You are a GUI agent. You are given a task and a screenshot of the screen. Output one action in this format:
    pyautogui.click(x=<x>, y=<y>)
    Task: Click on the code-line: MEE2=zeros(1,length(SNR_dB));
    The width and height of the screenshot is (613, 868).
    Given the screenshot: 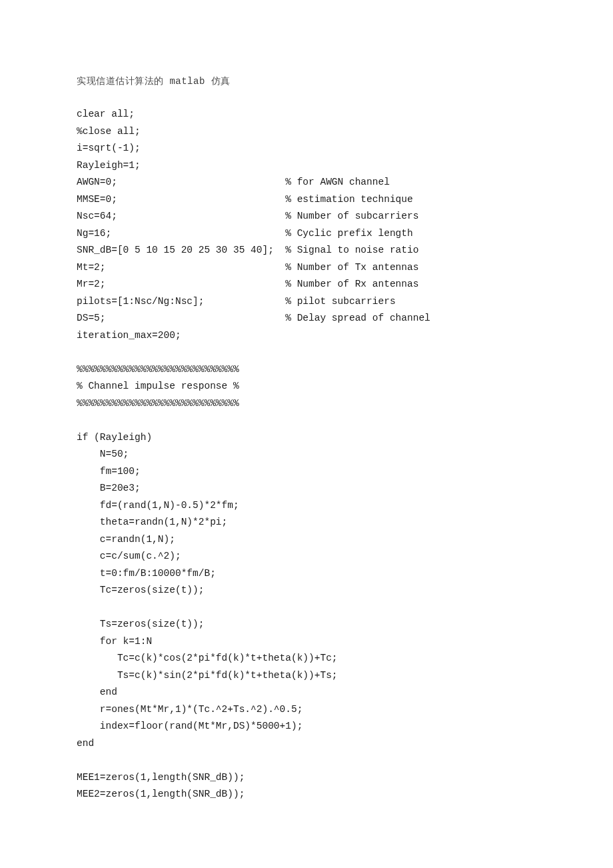 What is the action you would take?
    pyautogui.click(x=306, y=795)
    